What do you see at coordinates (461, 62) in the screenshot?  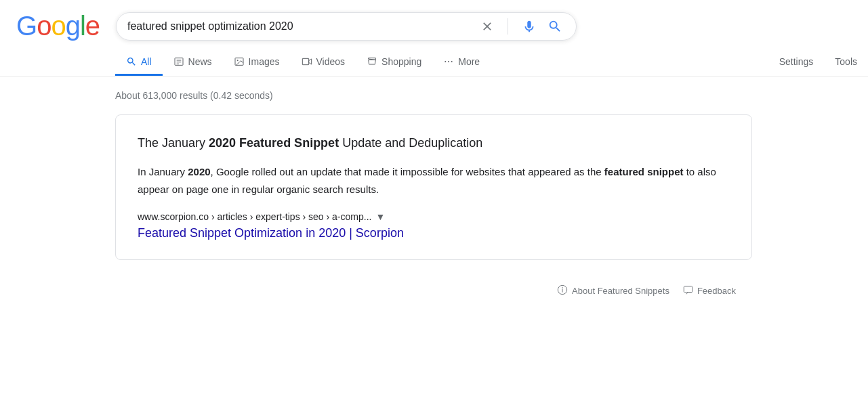 I see `tab-more: More` at bounding box center [461, 62].